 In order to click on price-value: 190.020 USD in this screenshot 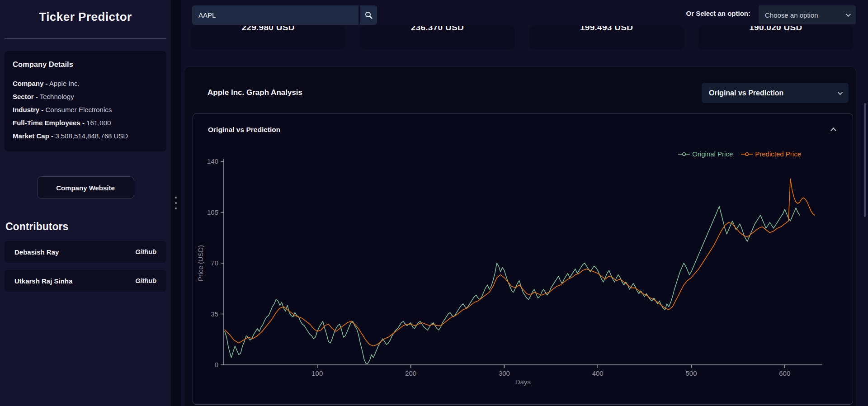, I will do `click(776, 30)`.